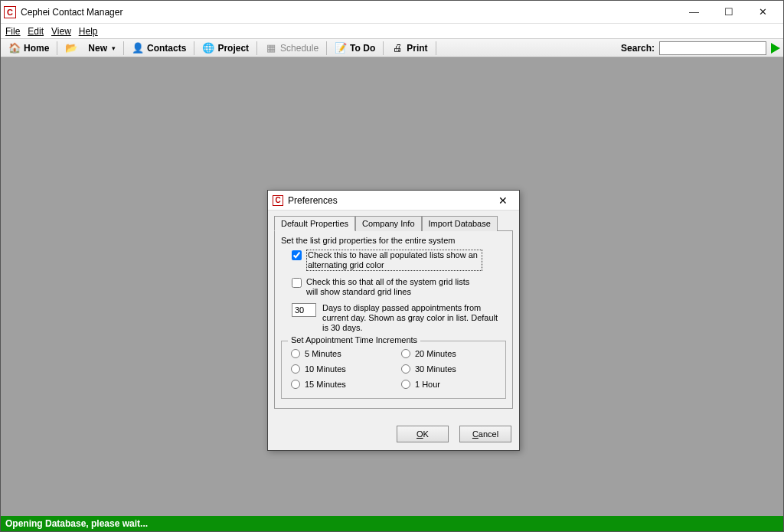 The image size is (784, 532). What do you see at coordinates (71, 48) in the screenshot?
I see `new-folder-button: 📂` at bounding box center [71, 48].